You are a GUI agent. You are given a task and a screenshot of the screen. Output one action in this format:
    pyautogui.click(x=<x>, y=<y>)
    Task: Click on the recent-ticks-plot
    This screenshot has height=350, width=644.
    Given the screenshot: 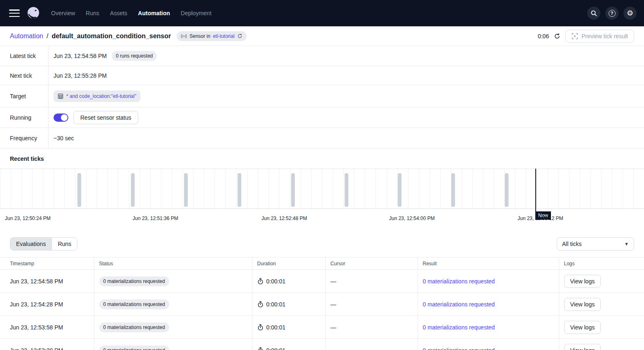 What is the action you would take?
    pyautogui.click(x=322, y=189)
    